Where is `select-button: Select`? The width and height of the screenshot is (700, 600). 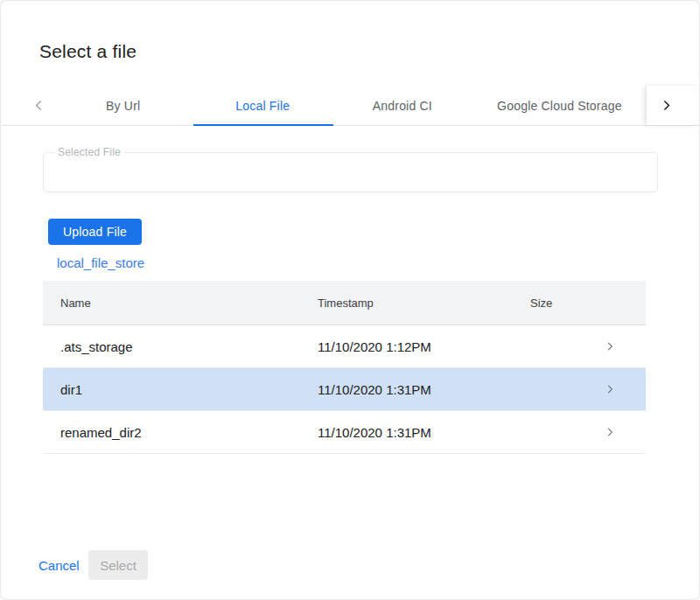 select-button: Select is located at coordinates (118, 565).